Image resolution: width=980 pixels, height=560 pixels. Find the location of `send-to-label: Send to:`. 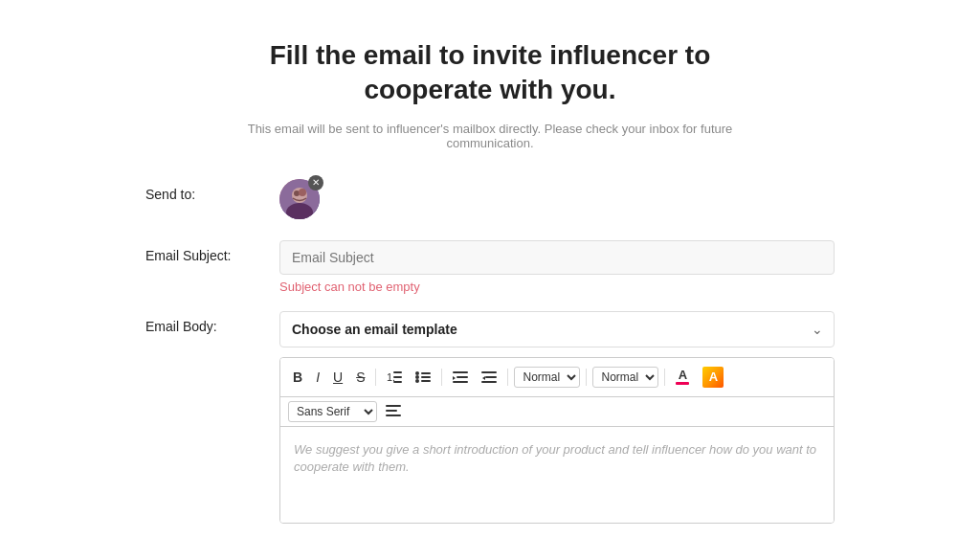

send-to-label: Send to: is located at coordinates (212, 190).